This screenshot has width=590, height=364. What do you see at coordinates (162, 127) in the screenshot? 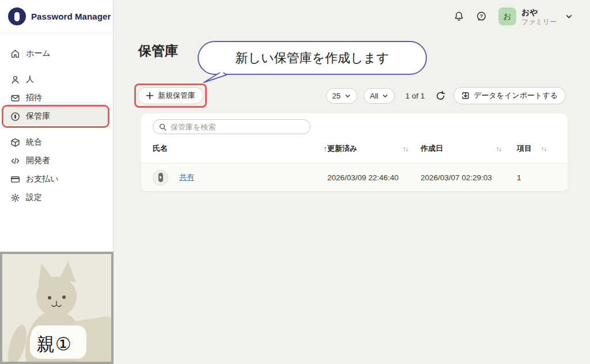
I see `search-icon` at bounding box center [162, 127].